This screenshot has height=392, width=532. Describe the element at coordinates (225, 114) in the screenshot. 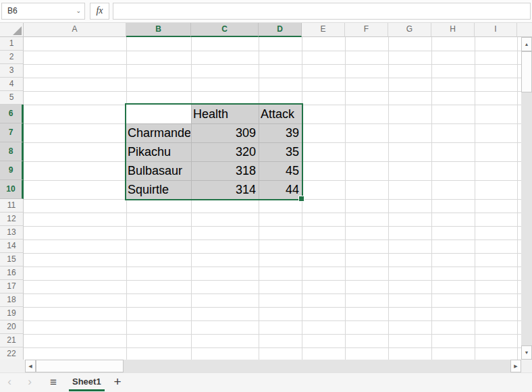

I see `cell-C6-health-header: Health` at that location.